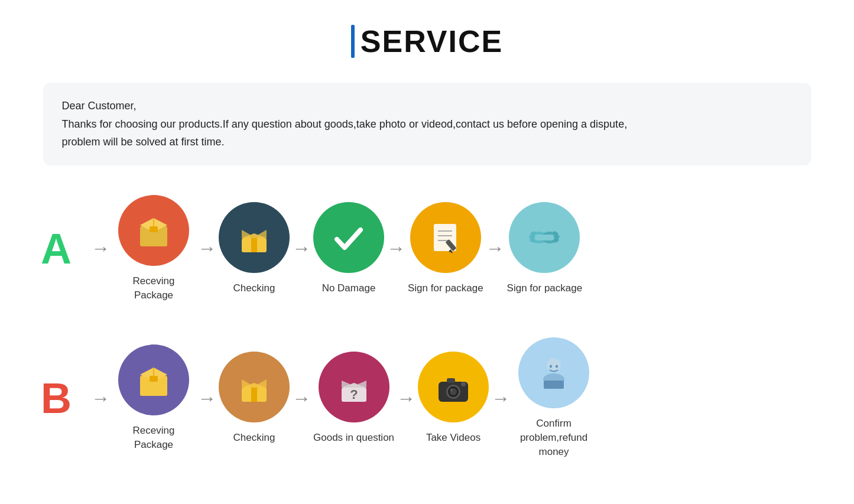 This screenshot has width=854, height=504. Describe the element at coordinates (353, 398) in the screenshot. I see `flow-item-b3: ? Goods in question` at that location.